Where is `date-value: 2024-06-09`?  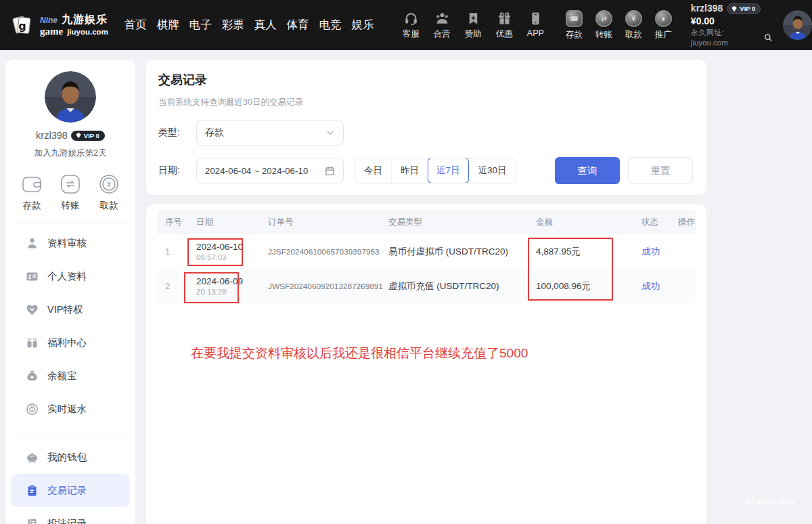 date-value: 2024-06-09 is located at coordinates (228, 282).